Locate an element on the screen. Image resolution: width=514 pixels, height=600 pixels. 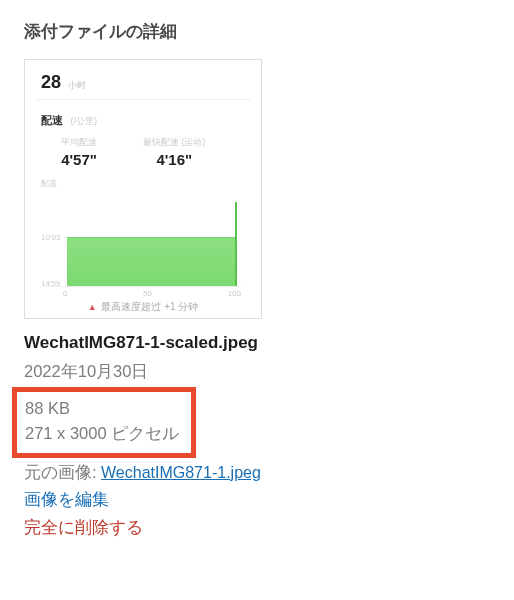
divider is located at coordinates (143, 100).